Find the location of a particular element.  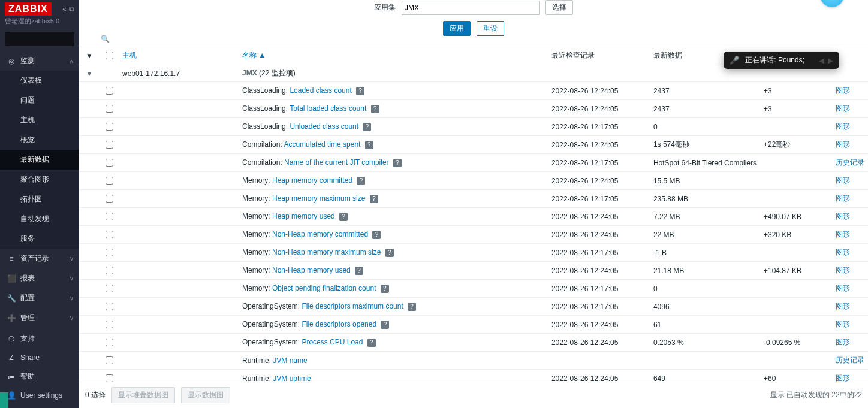

sidebar-popout-icon: ⧉ is located at coordinates (72, 9).